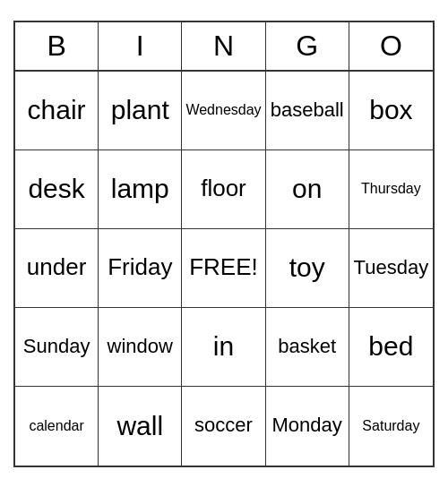  What do you see at coordinates (140, 190) in the screenshot?
I see `bingo-cell: lamp` at bounding box center [140, 190].